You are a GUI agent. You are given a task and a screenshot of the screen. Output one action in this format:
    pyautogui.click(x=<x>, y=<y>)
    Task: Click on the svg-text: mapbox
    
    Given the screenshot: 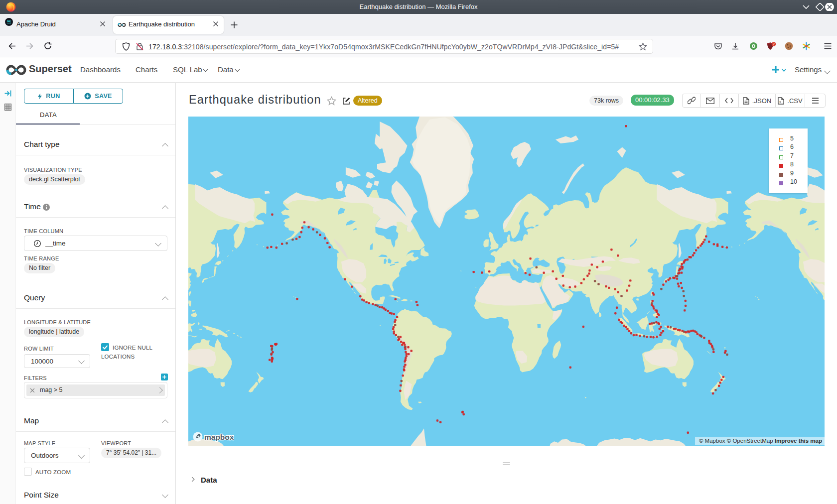 What is the action you would take?
    pyautogui.click(x=219, y=437)
    